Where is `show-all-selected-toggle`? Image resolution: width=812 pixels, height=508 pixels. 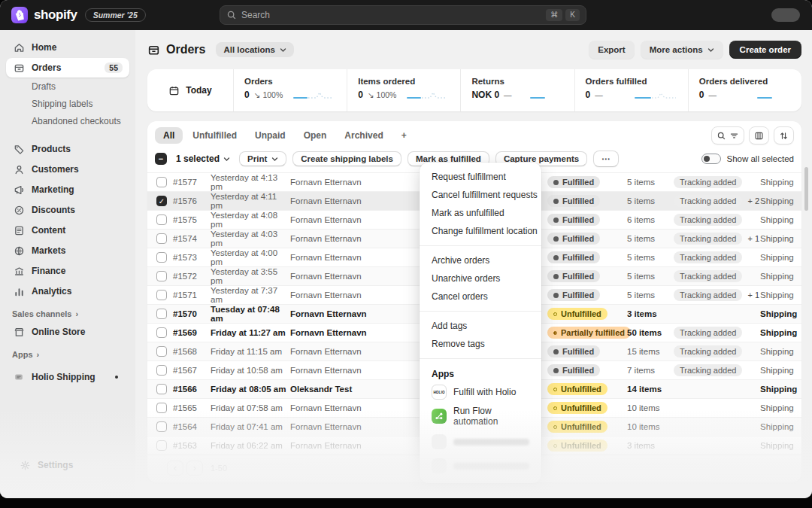 show-all-selected-toggle is located at coordinates (711, 159).